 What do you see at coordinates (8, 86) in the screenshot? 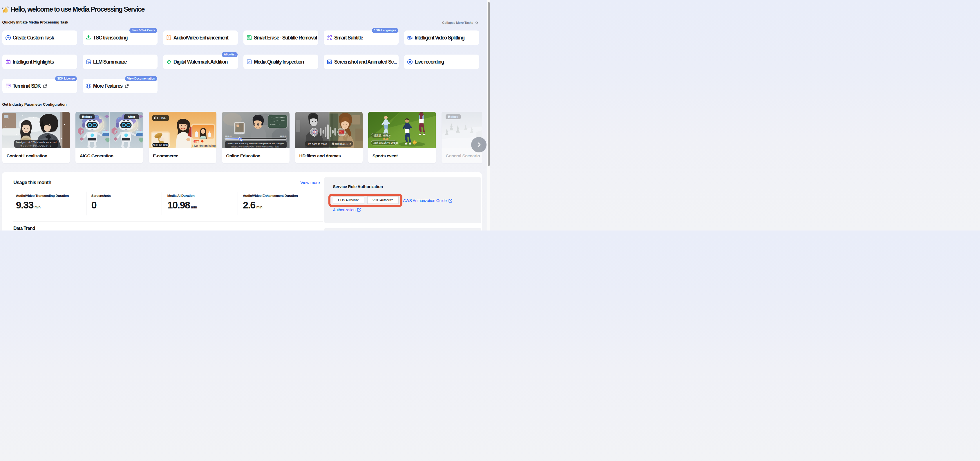
I see `svg-text: SDK` at bounding box center [8, 86].